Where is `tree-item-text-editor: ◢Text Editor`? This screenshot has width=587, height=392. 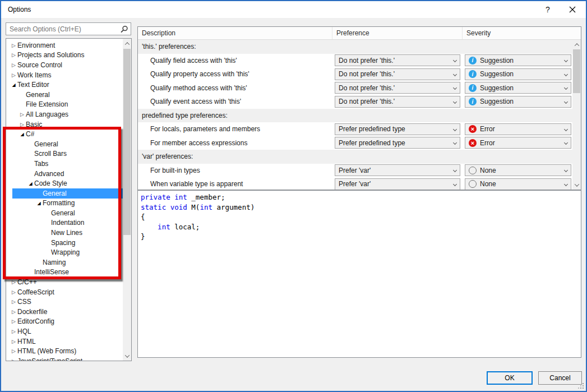 tree-item-text-editor: ◢Text Editor is located at coordinates (64, 85).